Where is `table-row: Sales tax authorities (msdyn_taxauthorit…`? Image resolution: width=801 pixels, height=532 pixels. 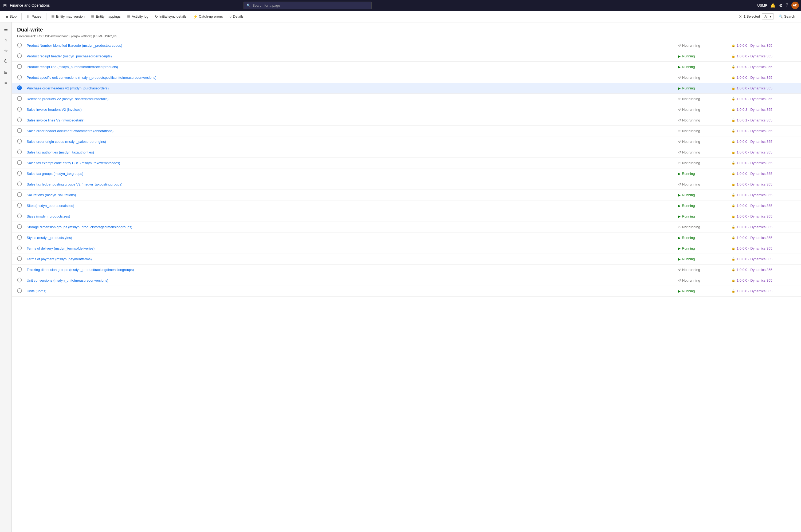
table-row: Sales tax authorities (msdyn_taxauthorit… is located at coordinates (406, 153).